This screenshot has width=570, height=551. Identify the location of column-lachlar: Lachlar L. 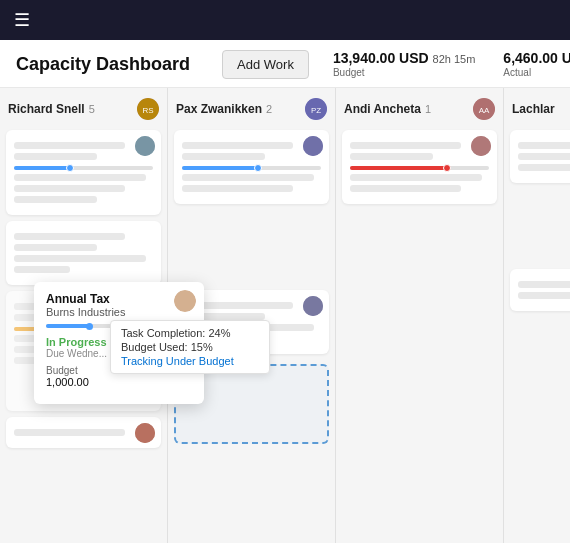
(537, 316).